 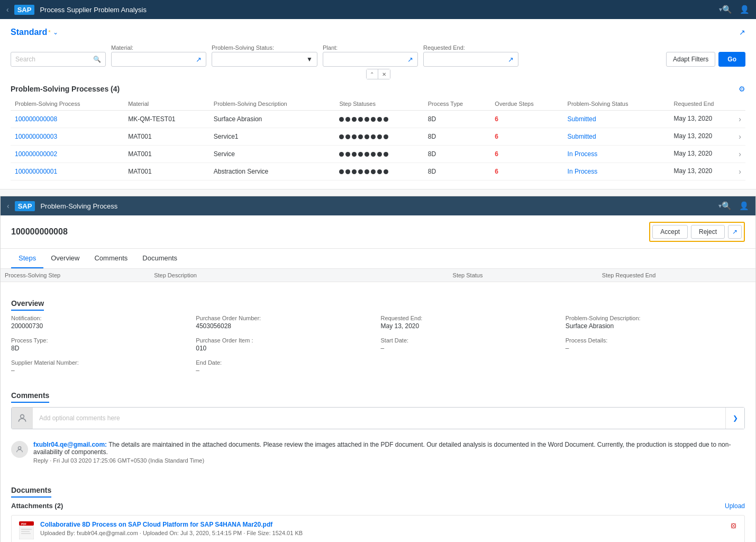 I want to click on col-description: Problem-Solving Description, so click(x=272, y=104).